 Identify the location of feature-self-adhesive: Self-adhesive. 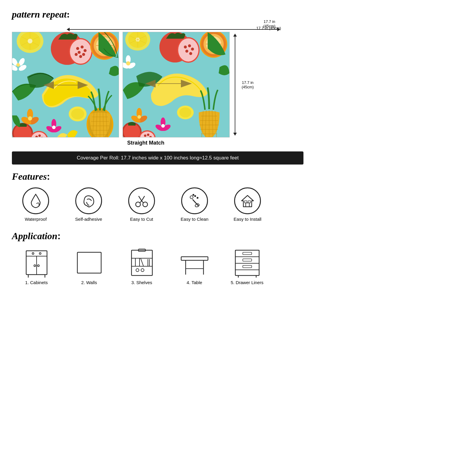
(89, 205).